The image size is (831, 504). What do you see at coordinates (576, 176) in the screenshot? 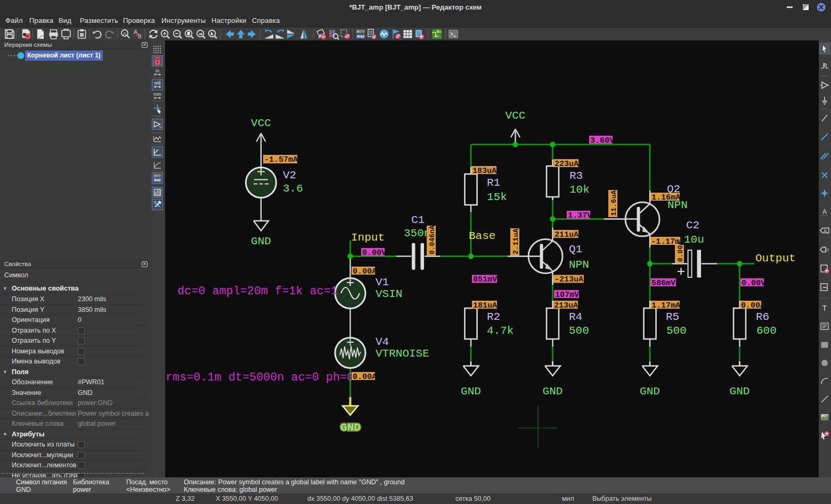
I see `svg-text: R3` at bounding box center [576, 176].